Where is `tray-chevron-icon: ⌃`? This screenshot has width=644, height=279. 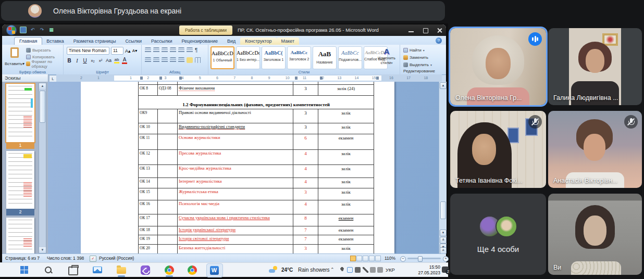 tray-chevron-icon: ⌃ is located at coordinates (332, 270).